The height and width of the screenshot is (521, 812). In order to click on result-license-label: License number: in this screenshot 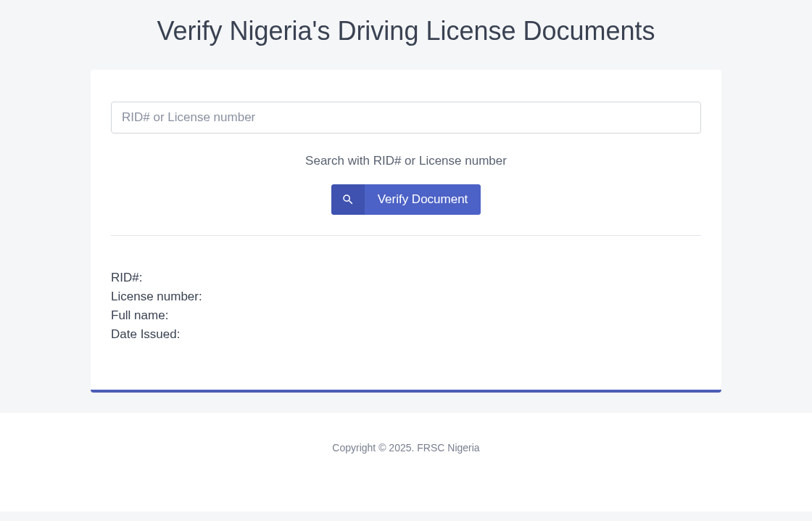, I will do `click(157, 296)`.